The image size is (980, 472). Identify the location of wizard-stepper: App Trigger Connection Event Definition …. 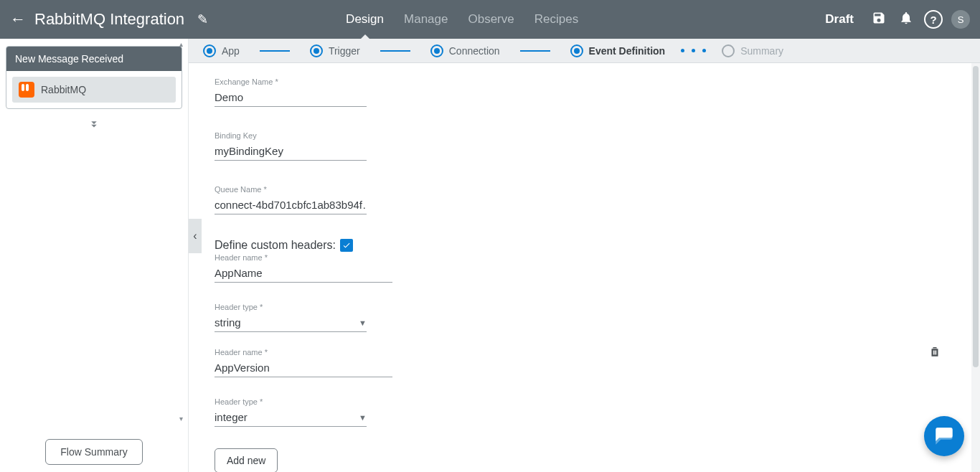
(584, 51).